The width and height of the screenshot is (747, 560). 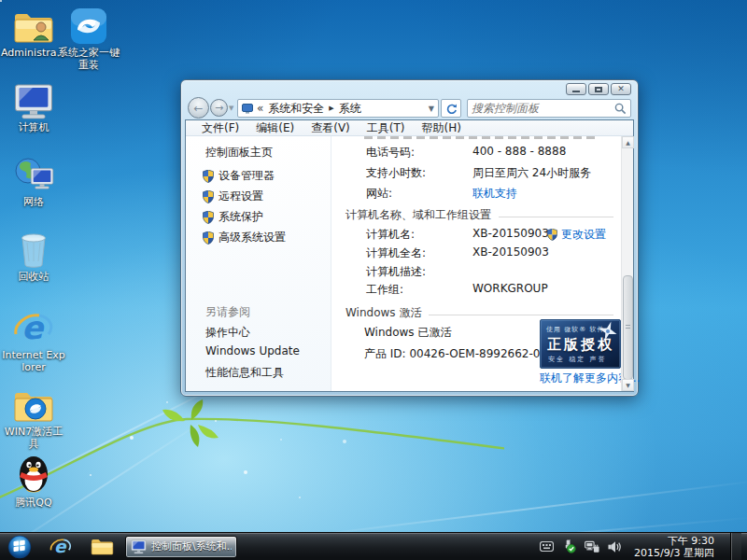 What do you see at coordinates (34, 181) in the screenshot?
I see `desktop-icon-network: 网络` at bounding box center [34, 181].